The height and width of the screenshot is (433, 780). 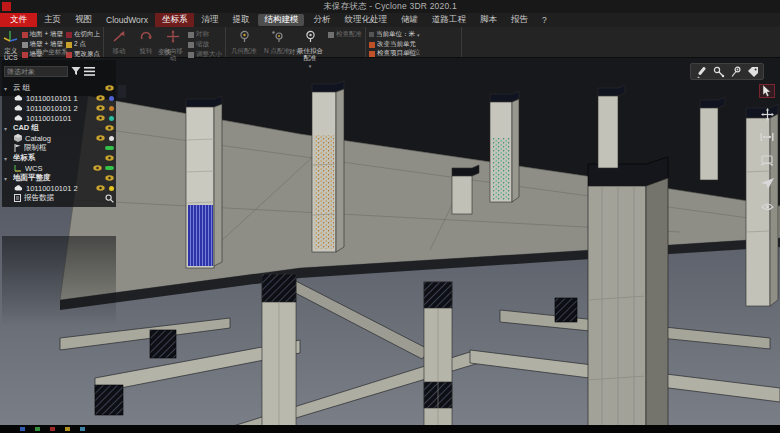 I want to click on n-points-registration-button: N 点配准, so click(x=277, y=38).